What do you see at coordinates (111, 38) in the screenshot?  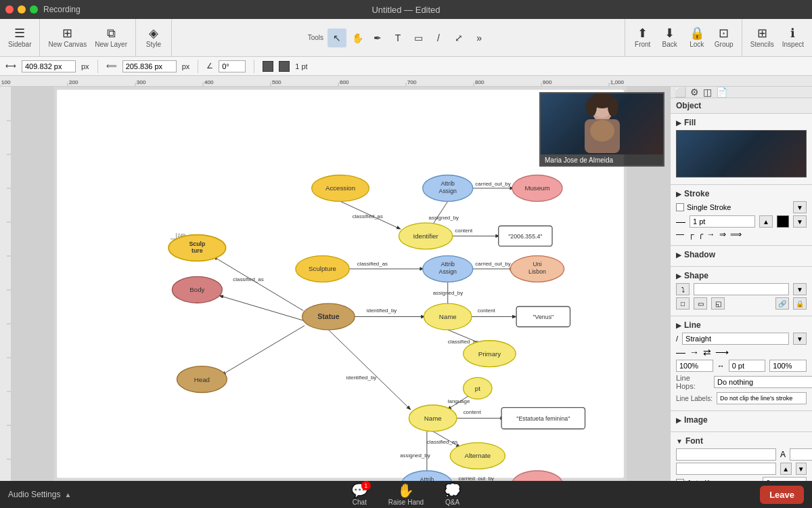 I see `new-layer-button: ⧉ New Layer` at bounding box center [111, 38].